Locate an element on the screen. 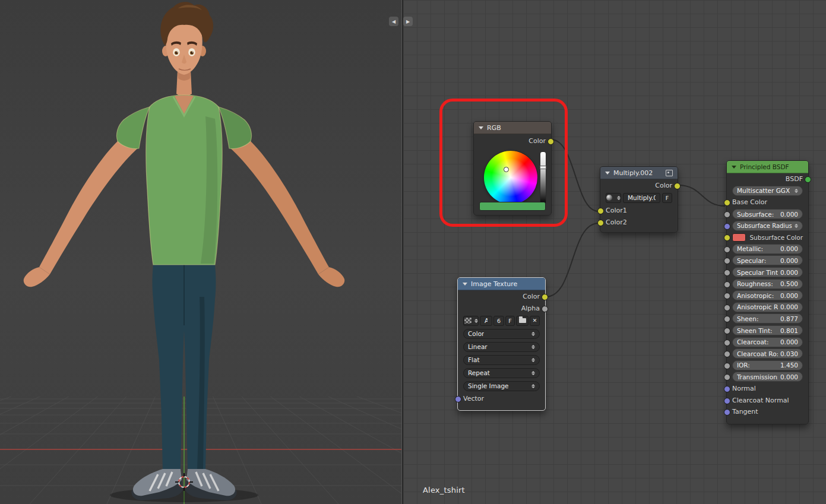  ior-field: IOR:1.450 is located at coordinates (767, 366).